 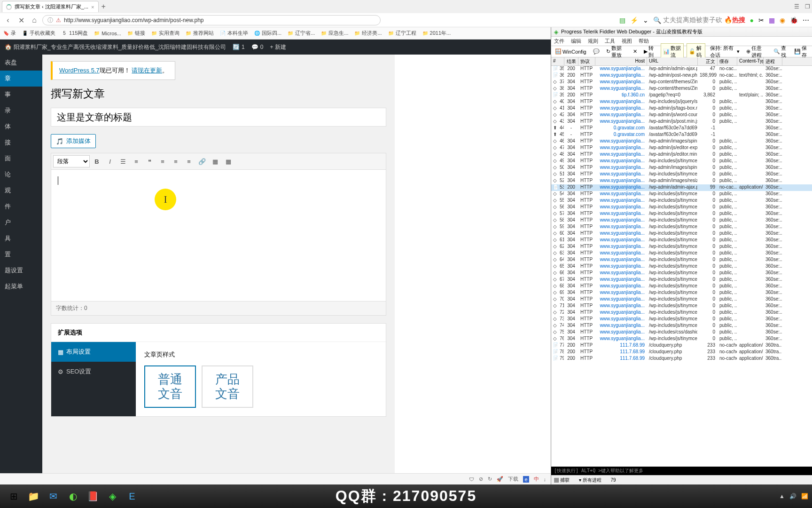 I want to click on col-url: URL, so click(x=672, y=61).